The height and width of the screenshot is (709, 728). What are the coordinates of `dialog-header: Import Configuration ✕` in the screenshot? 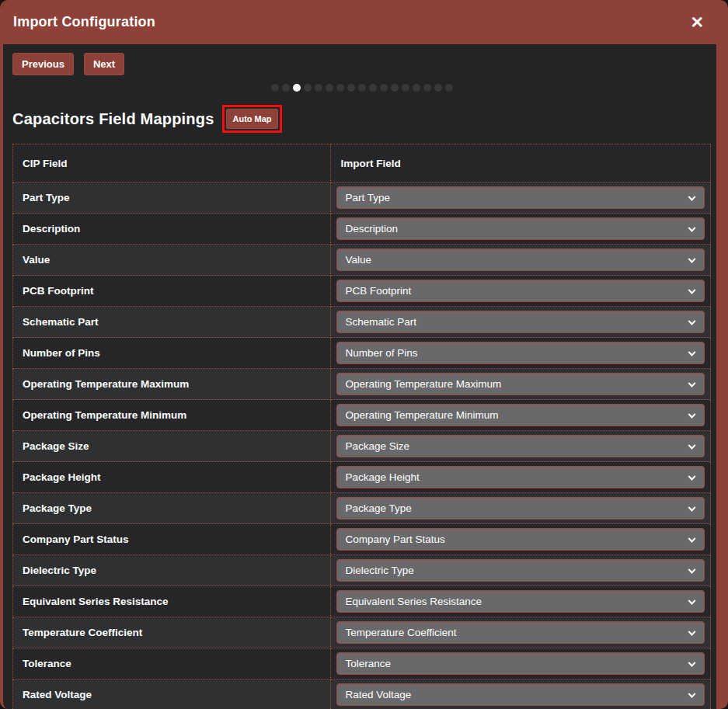 It's located at (360, 22).